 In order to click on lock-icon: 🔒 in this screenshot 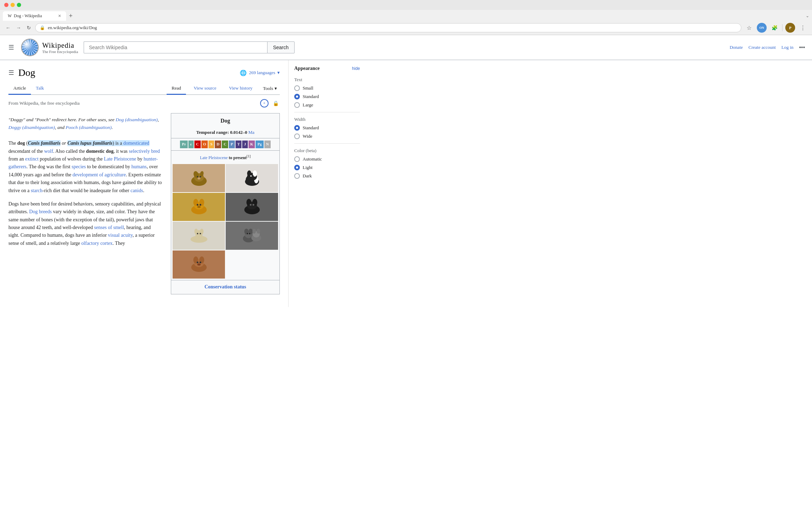, I will do `click(276, 103)`.